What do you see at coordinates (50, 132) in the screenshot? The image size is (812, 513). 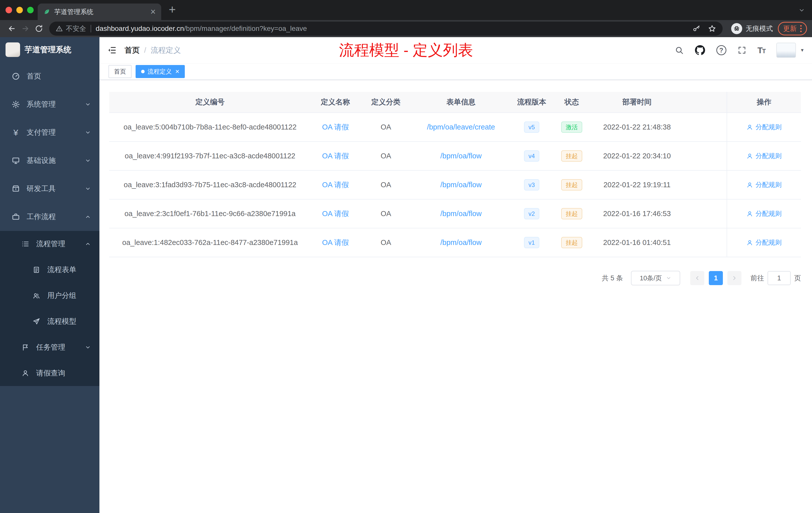 I see `sidebar-item-payment: ¥ 支付管理` at bounding box center [50, 132].